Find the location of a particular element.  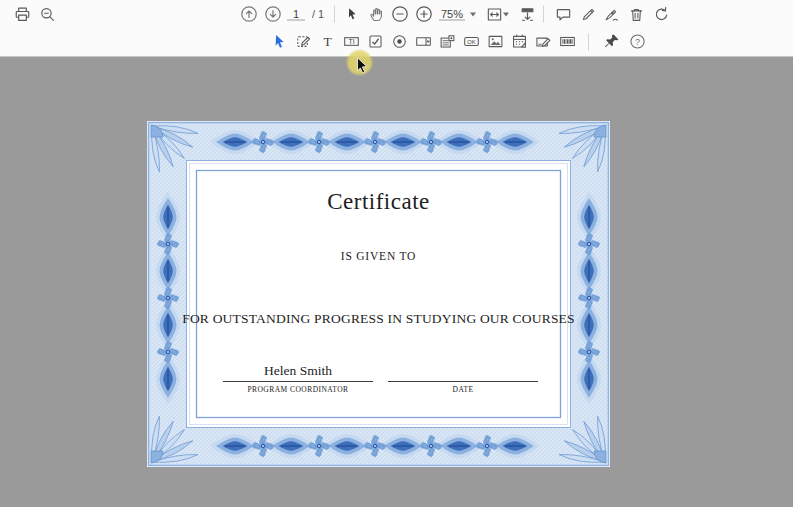

add-text-icon: T is located at coordinates (328, 42).